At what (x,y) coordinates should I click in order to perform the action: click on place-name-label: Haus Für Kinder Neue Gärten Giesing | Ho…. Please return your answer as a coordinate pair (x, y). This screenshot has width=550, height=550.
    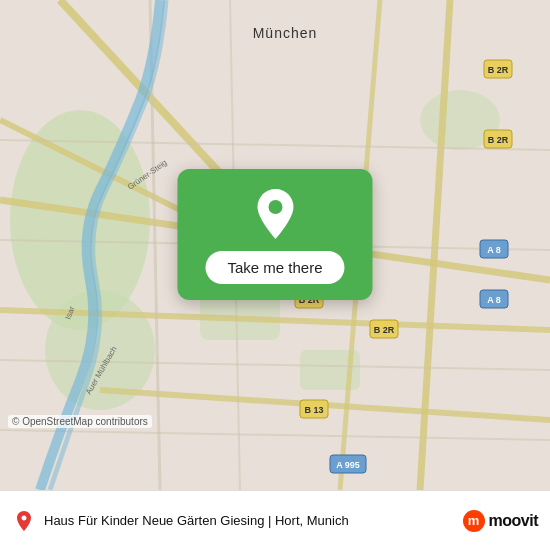
    Looking at the image, I should click on (250, 520).